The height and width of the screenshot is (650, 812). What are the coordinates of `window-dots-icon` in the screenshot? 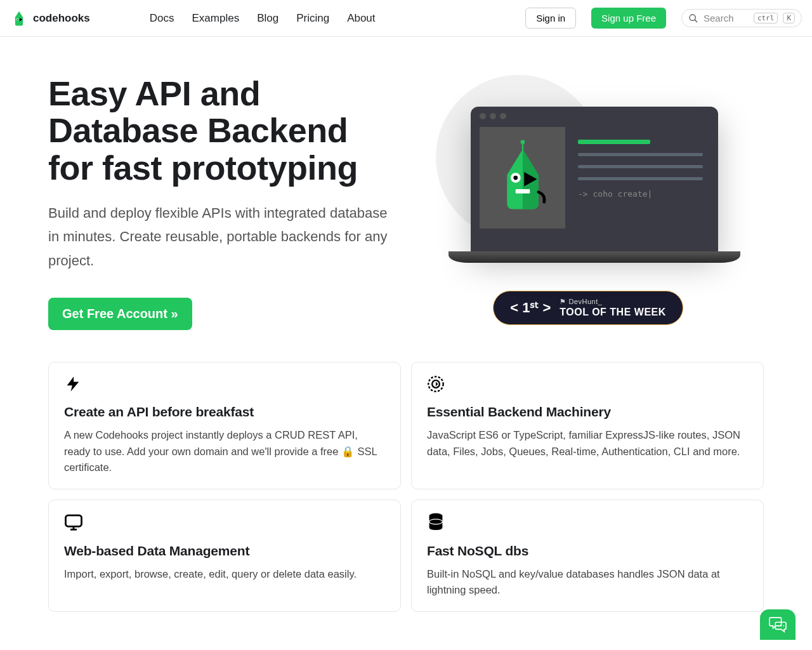 It's located at (594, 116).